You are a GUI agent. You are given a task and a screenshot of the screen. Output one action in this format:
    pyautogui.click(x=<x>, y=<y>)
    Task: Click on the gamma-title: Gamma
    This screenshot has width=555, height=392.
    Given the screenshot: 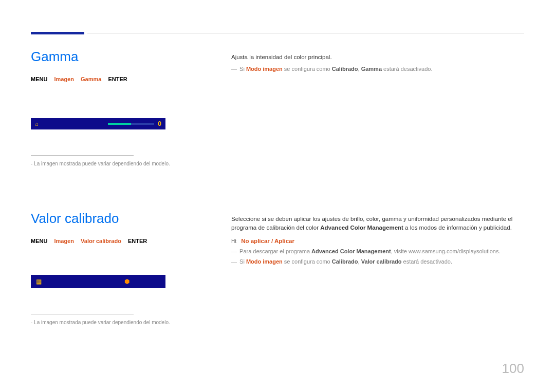 What is the action you would take?
    pyautogui.click(x=118, y=57)
    